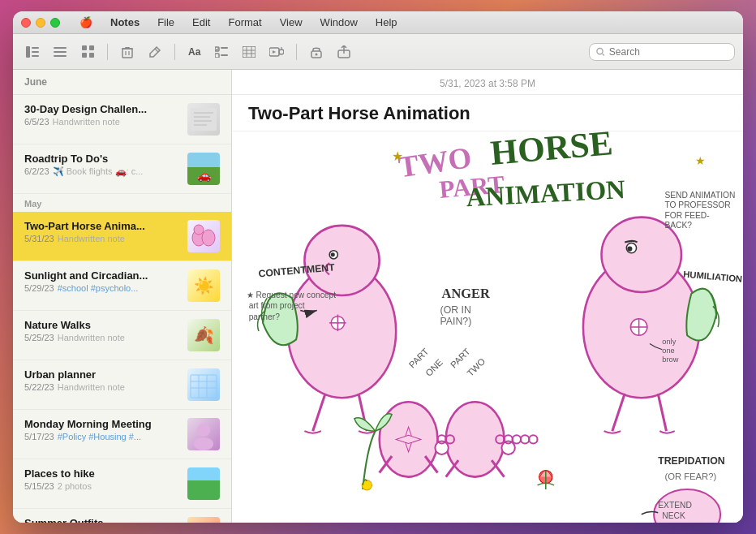 The height and width of the screenshot is (534, 756). Describe the element at coordinates (122, 484) in the screenshot. I see `note-item-places-to-hike: Places to hike 5/15/23 2 photos` at that location.